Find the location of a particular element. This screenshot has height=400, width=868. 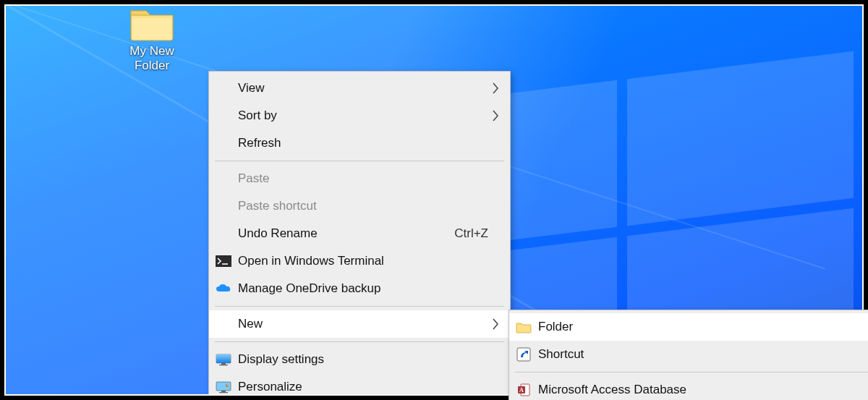

menu-label: Display settings is located at coordinates (370, 359).